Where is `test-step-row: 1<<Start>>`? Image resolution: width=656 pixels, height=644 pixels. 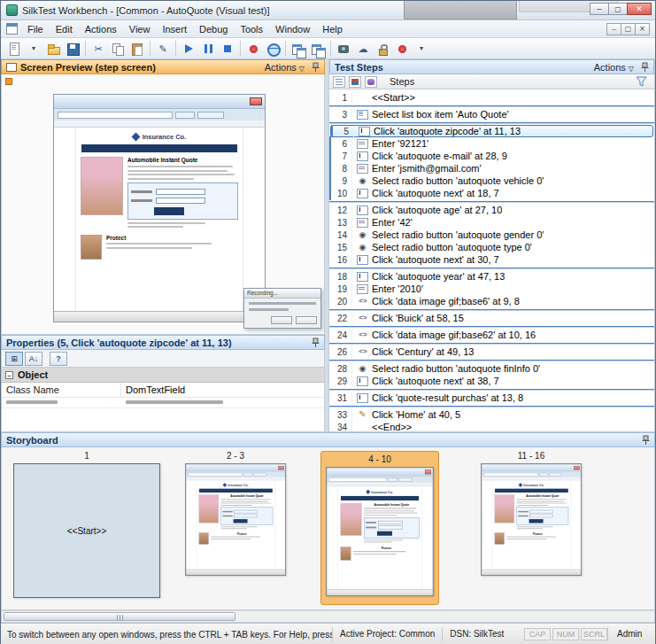
test-step-row: 1<<Start>> is located at coordinates (492, 97).